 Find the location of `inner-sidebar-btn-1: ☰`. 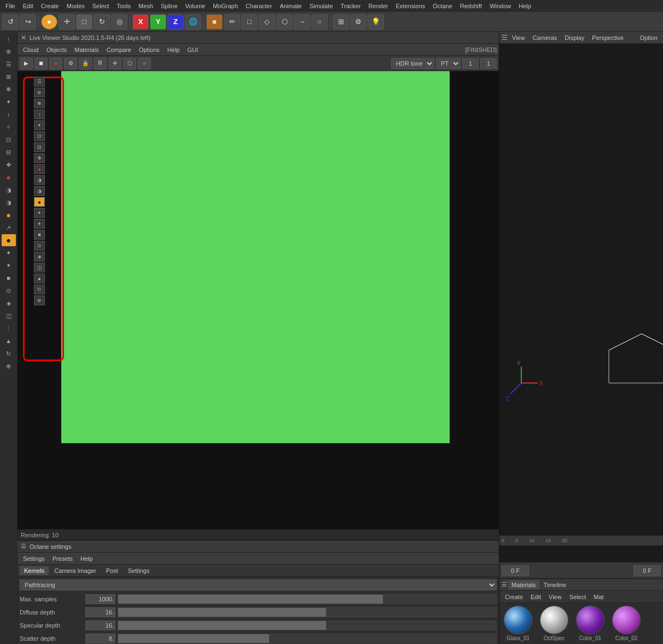

inner-sidebar-btn-1: ☰ is located at coordinates (39, 82).